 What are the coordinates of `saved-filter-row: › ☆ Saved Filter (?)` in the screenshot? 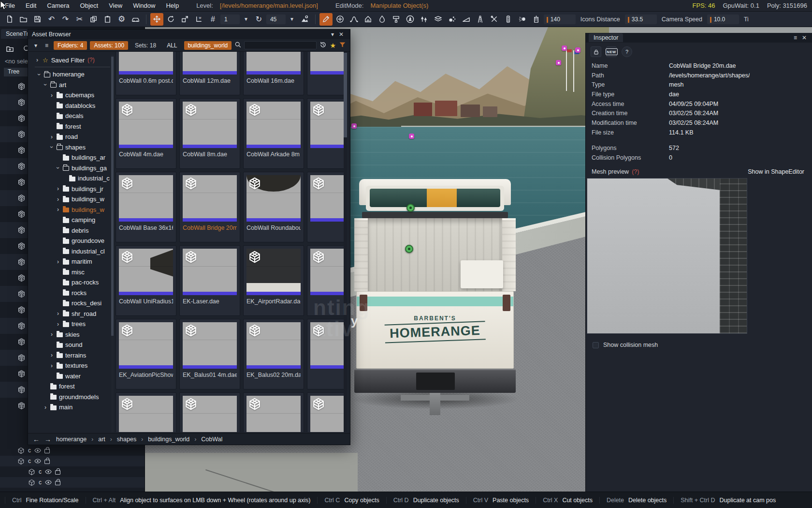 It's located at (72, 60).